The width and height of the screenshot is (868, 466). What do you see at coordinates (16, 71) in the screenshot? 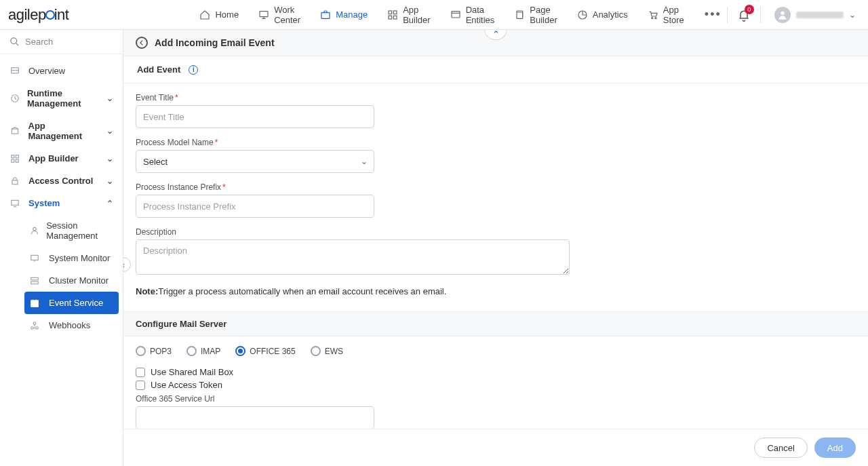
I see `dashboard-icon` at bounding box center [16, 71].